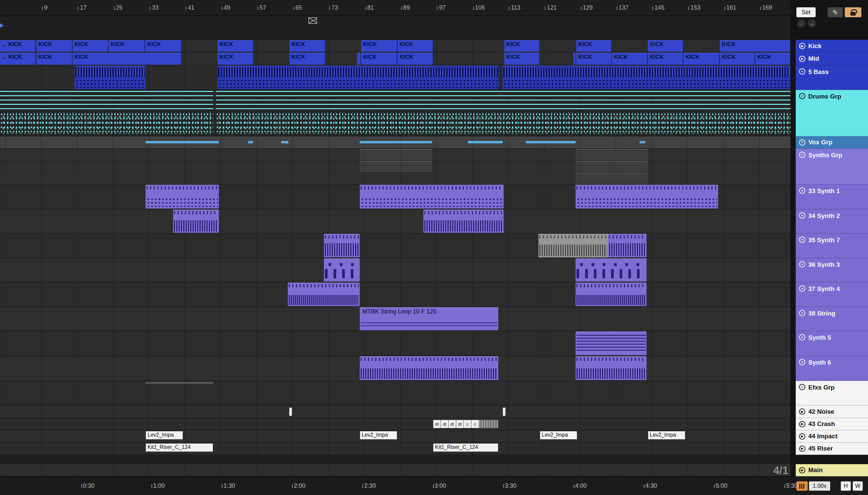 Image resolution: width=868 pixels, height=495 pixels. Describe the element at coordinates (434, 485) in the screenshot. I see `time-ruler-bar: 1.00x H W 0:301:001:302:002:303:003:304:…` at that location.